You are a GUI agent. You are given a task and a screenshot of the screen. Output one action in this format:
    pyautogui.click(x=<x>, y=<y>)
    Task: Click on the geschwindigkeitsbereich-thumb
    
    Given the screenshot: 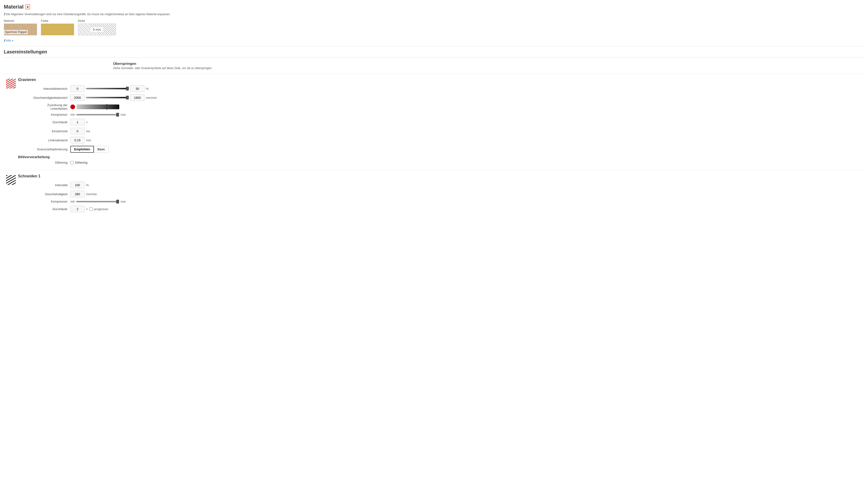 What is the action you would take?
    pyautogui.click(x=127, y=98)
    